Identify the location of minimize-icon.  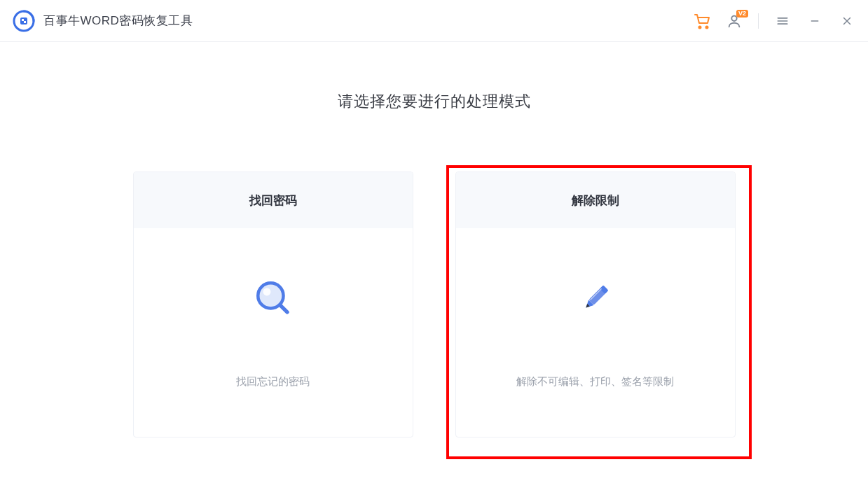
(815, 21).